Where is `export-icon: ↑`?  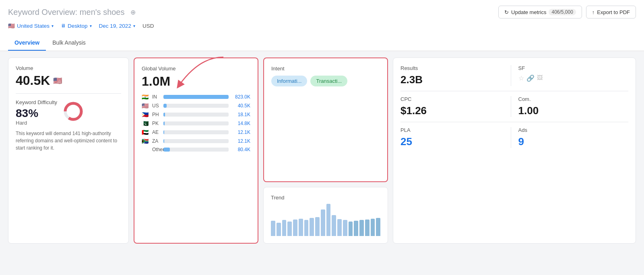 export-icon: ↑ is located at coordinates (593, 12).